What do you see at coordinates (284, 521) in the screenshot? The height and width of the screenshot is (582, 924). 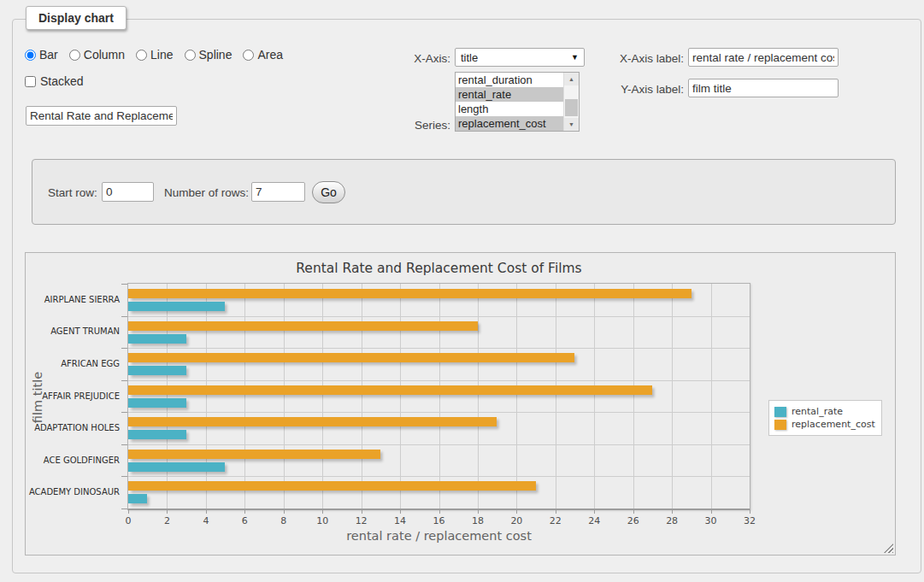 I see `x-tick-label: 8` at bounding box center [284, 521].